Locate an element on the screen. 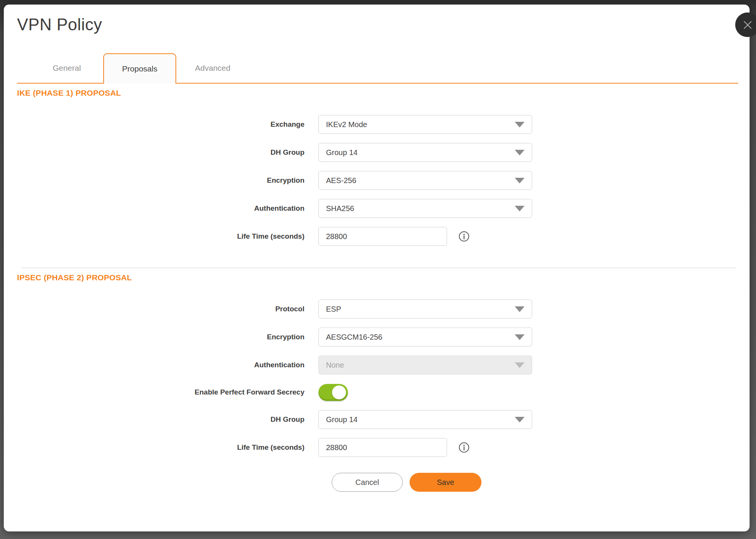 The height and width of the screenshot is (539, 756). ipsec-lifetime-input is located at coordinates (383, 447).